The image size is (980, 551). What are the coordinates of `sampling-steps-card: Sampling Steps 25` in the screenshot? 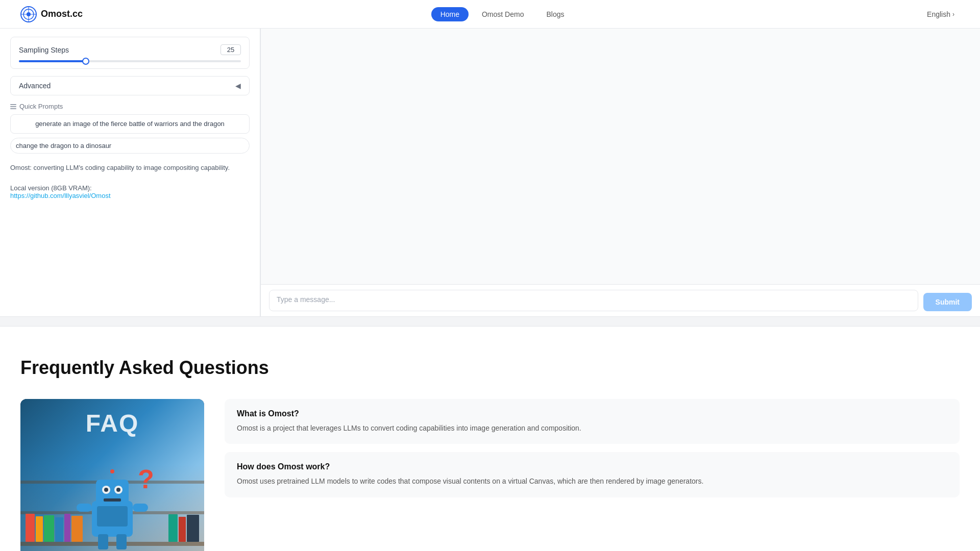 It's located at (130, 53).